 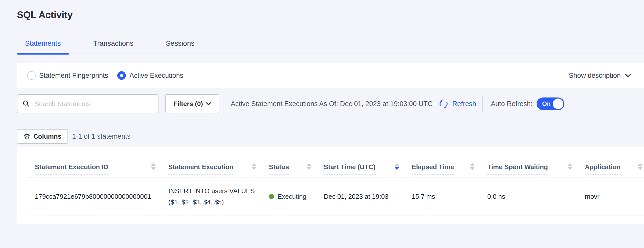 I want to click on status-executing-dot-icon, so click(x=271, y=196).